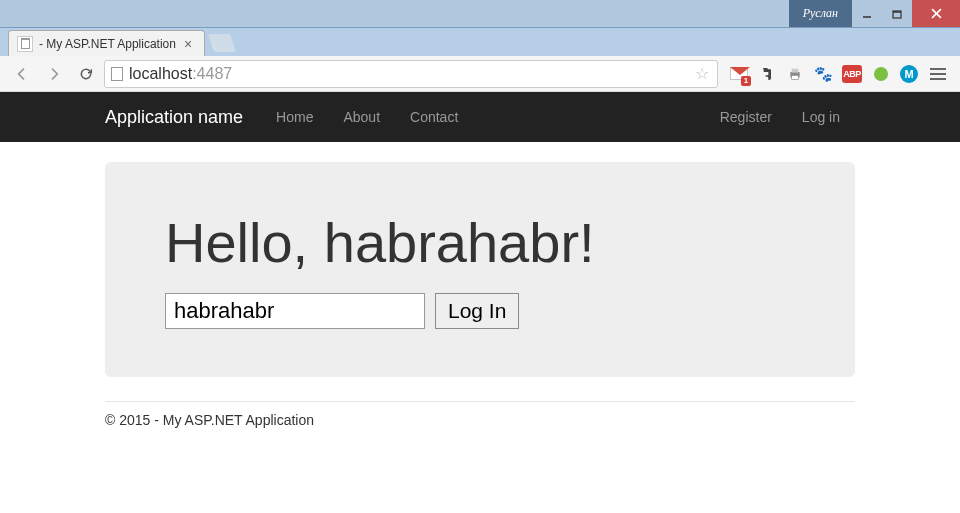 The height and width of the screenshot is (513, 960). Describe the element at coordinates (362, 117) in the screenshot. I see `nav-link-about: About` at that location.